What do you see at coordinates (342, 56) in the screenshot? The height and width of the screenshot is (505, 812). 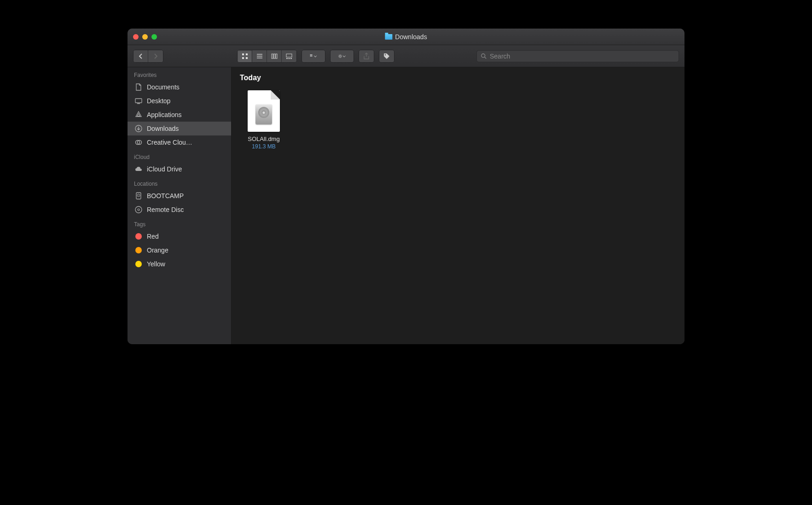 I see `action-button` at bounding box center [342, 56].